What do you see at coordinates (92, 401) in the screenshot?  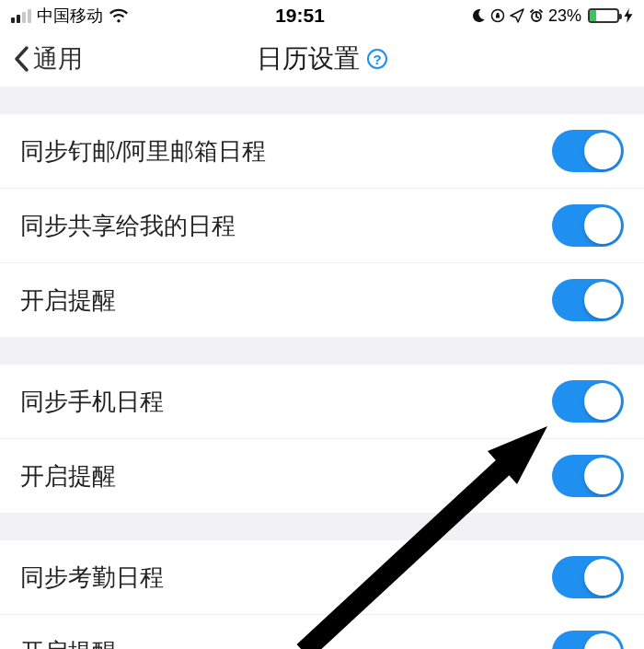 I see `row-label: 同步手机日程` at bounding box center [92, 401].